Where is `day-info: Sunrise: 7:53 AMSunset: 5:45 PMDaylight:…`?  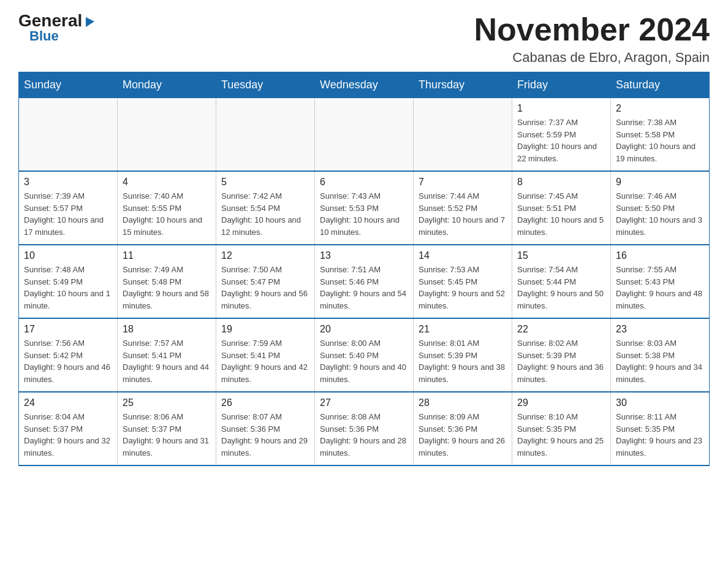
day-info: Sunrise: 7:53 AMSunset: 5:45 PMDaylight:… is located at coordinates (463, 288).